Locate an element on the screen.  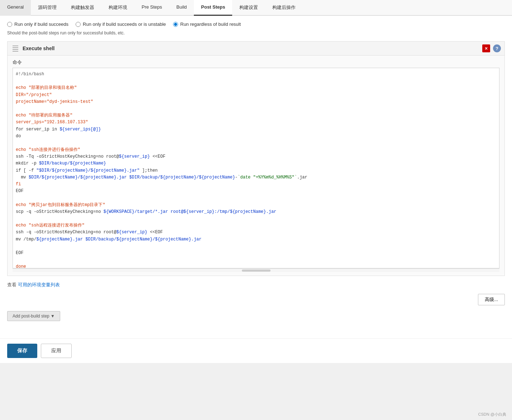
tab-pre-steps: Pre Steps is located at coordinates (152, 8).